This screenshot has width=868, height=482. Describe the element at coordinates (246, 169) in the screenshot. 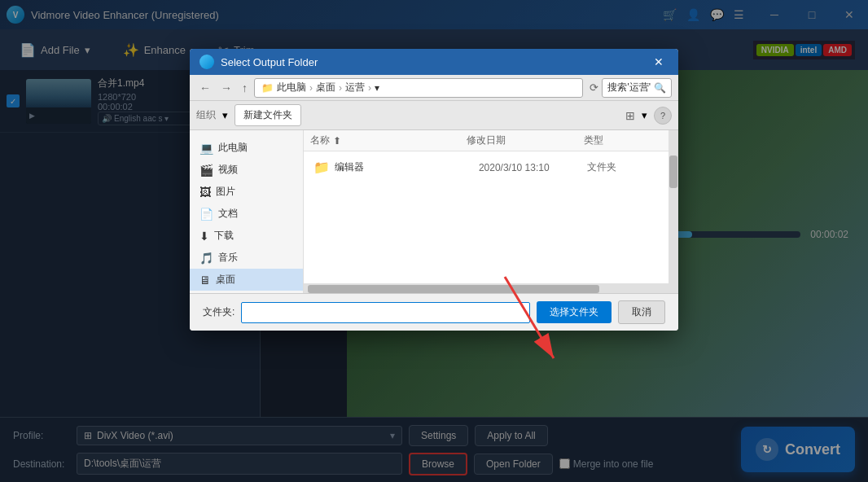

I see `sidebar-item-video: 🎬 视频` at that location.